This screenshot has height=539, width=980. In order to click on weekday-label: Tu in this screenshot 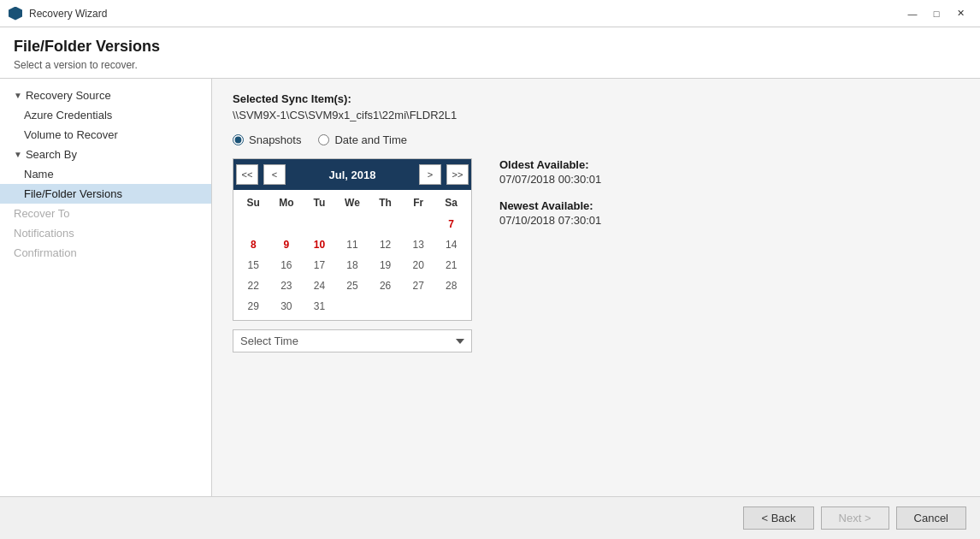, I will do `click(320, 203)`.